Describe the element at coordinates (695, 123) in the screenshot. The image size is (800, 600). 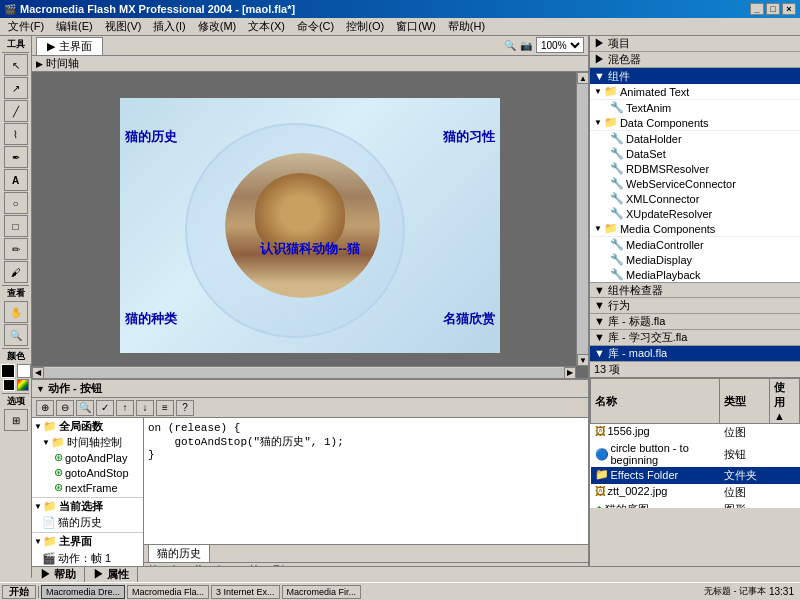
I see `data-components-group: ▼ 📁 Data Components` at that location.